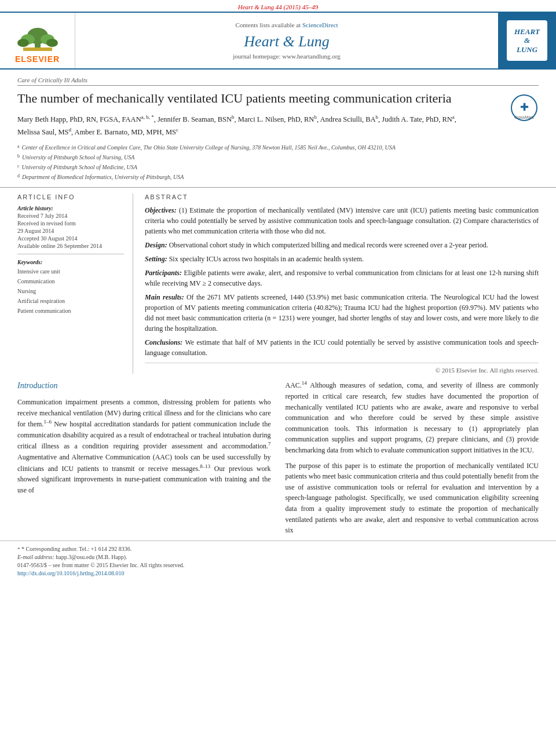  Describe the element at coordinates (342, 197) in the screenshot. I see `abstract-heading: ABSTRACT` at that location.